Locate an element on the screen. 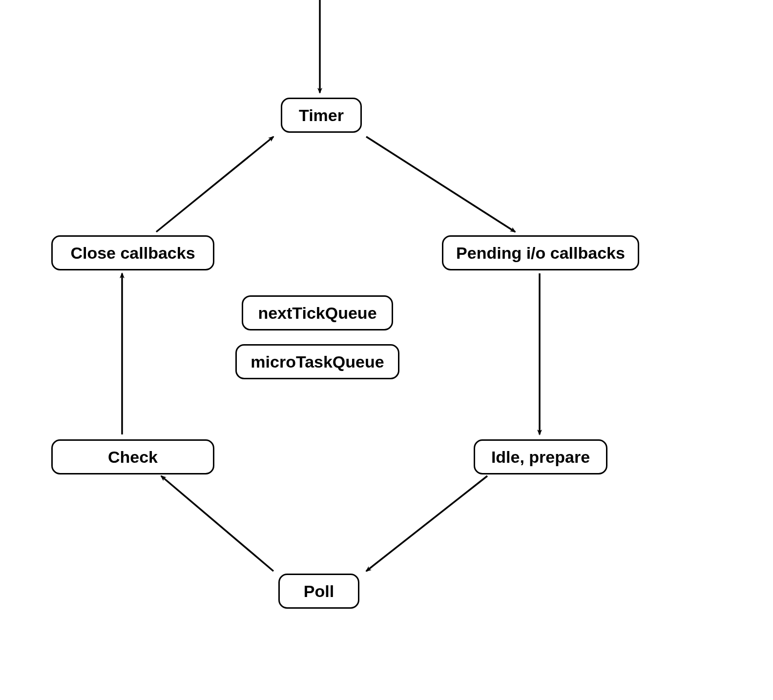 The image size is (773, 700). node-pending-label: Pending i/o callbacks is located at coordinates (541, 253).